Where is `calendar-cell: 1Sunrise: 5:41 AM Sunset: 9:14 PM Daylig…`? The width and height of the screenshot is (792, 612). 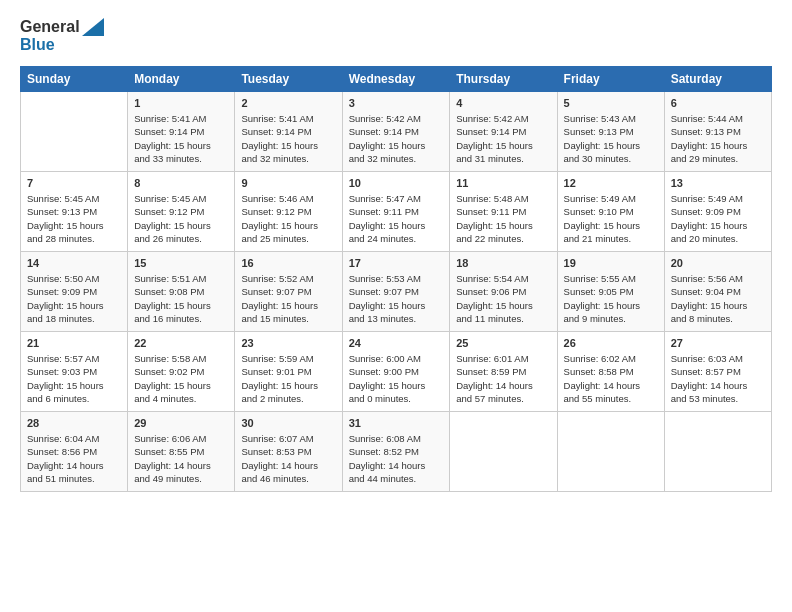
calendar-cell: 1Sunrise: 5:41 AM Sunset: 9:14 PM Daylig… is located at coordinates (182, 131).